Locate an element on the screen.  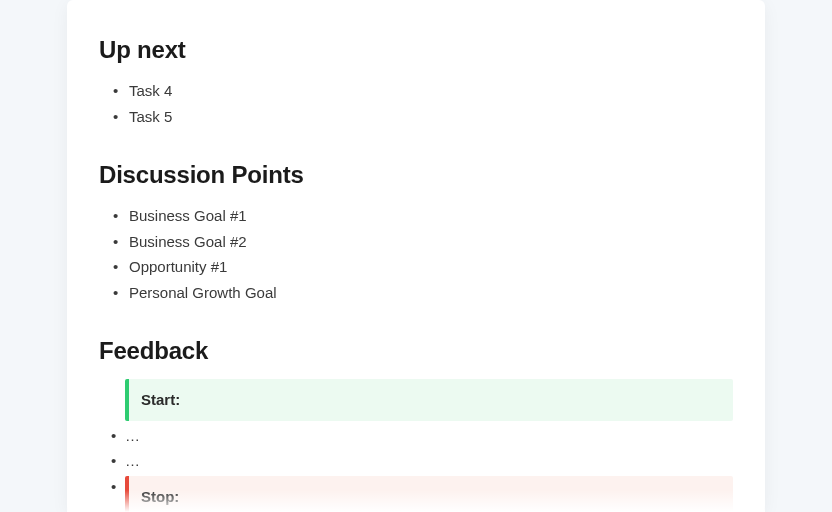
heading-feedback: Feedback is located at coordinates (416, 351).